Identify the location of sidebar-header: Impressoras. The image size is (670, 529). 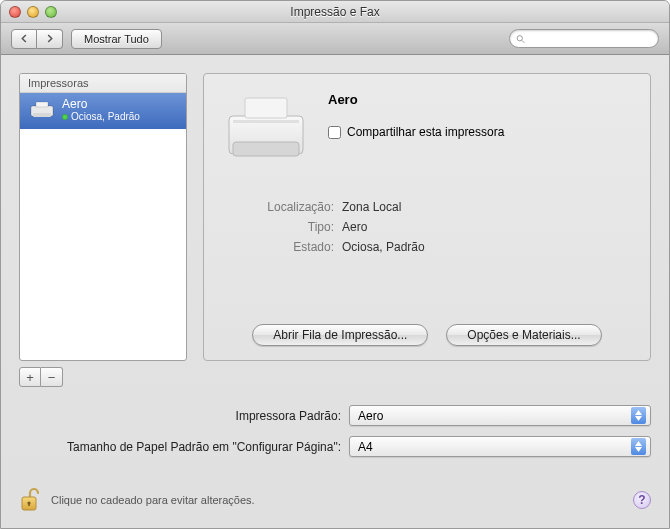
(103, 84).